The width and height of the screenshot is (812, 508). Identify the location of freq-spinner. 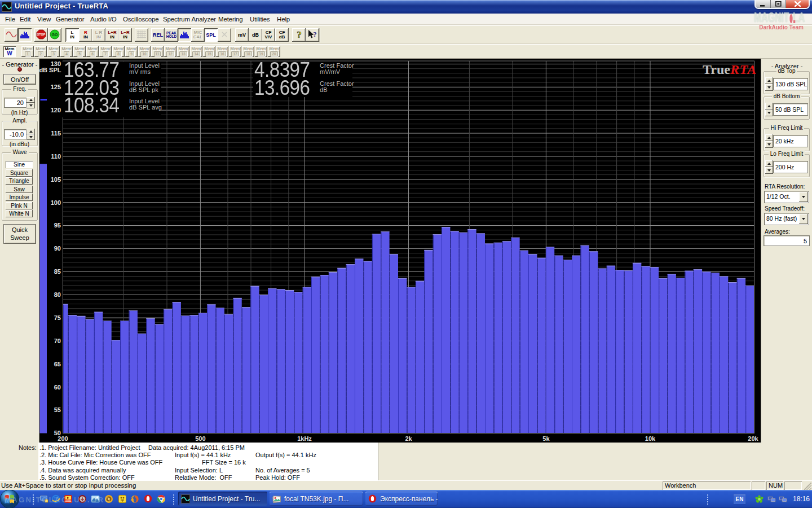
(30, 103).